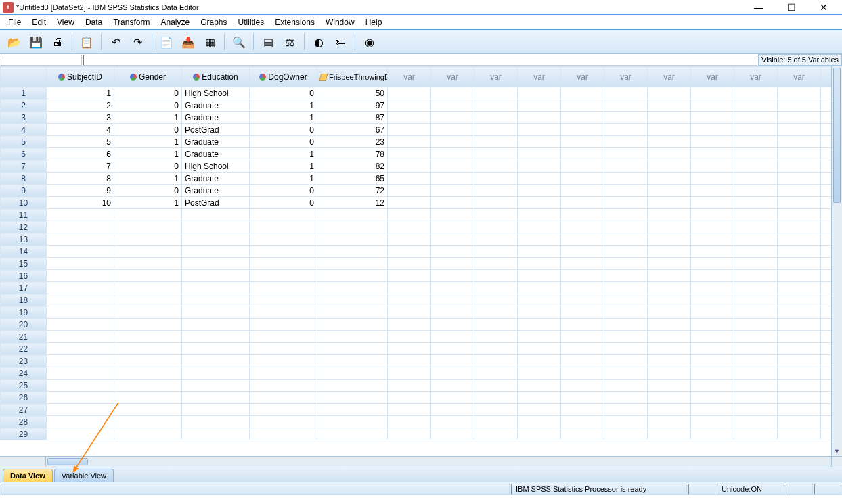  Describe the element at coordinates (24, 227) in the screenshot. I see `row-header: 12` at that location.